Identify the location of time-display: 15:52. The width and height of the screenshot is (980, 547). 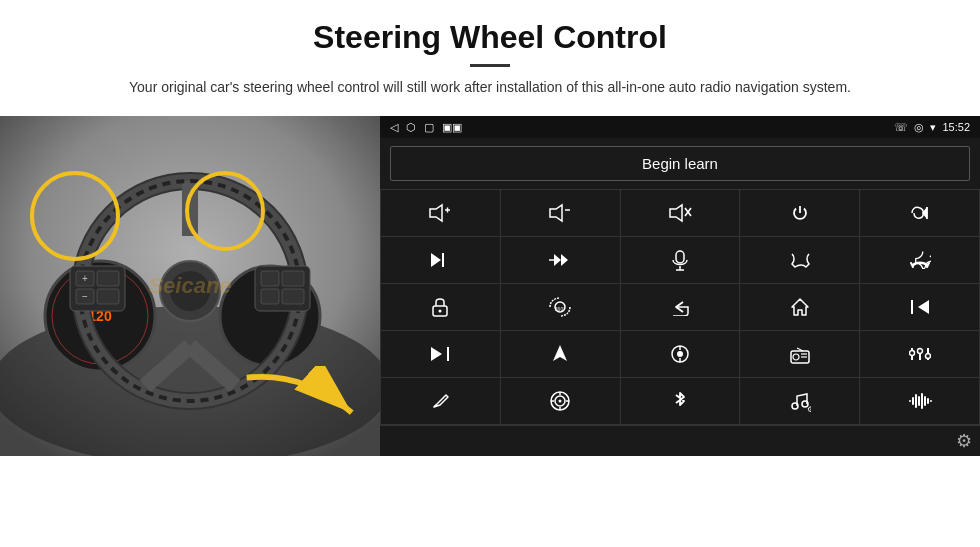
(956, 127).